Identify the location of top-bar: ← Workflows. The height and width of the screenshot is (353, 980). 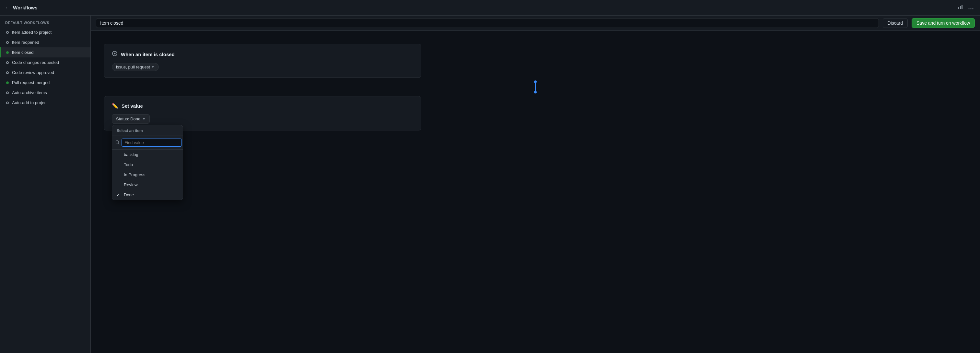
(490, 8).